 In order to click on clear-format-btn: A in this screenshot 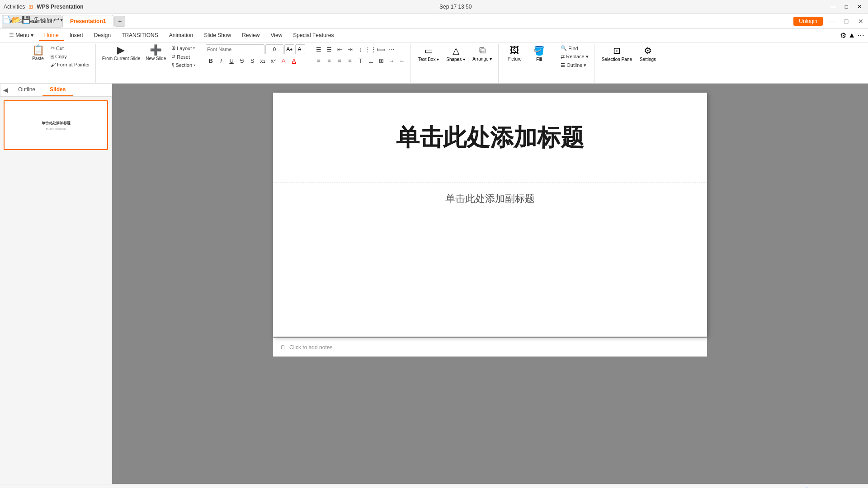, I will do `click(283, 61)`.